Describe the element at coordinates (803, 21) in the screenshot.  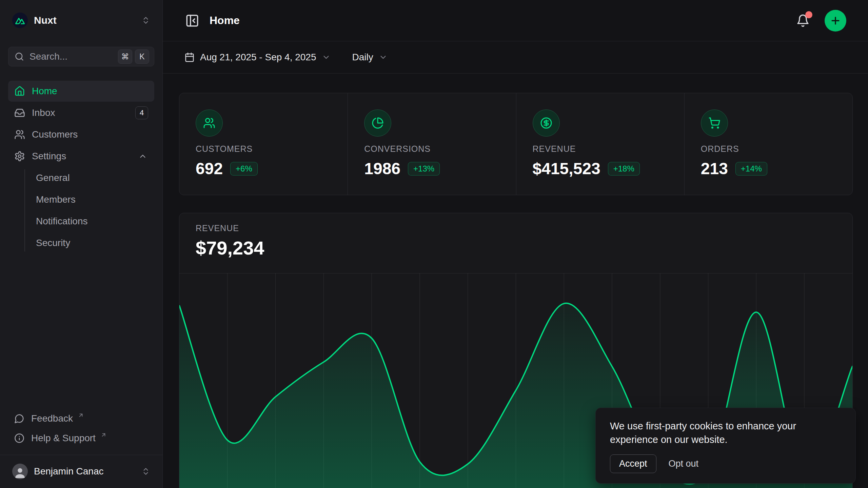
I see `notifications-button` at that location.